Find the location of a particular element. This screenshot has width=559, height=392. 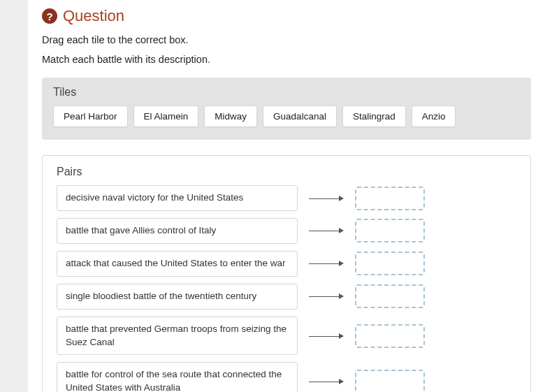

tile: Midway is located at coordinates (231, 116).